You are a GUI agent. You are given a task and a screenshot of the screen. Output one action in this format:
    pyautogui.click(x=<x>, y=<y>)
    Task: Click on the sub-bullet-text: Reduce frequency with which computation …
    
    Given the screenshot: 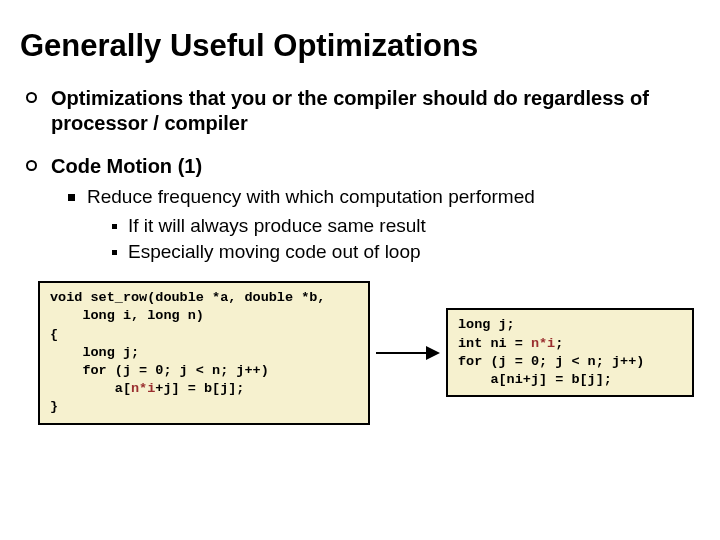 What is the action you would take?
    pyautogui.click(x=311, y=198)
    